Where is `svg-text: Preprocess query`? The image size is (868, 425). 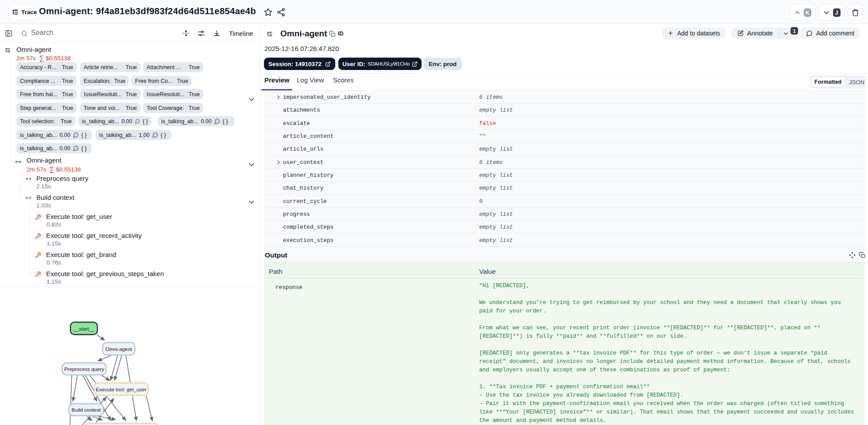
svg-text: Preprocess query is located at coordinates (84, 369).